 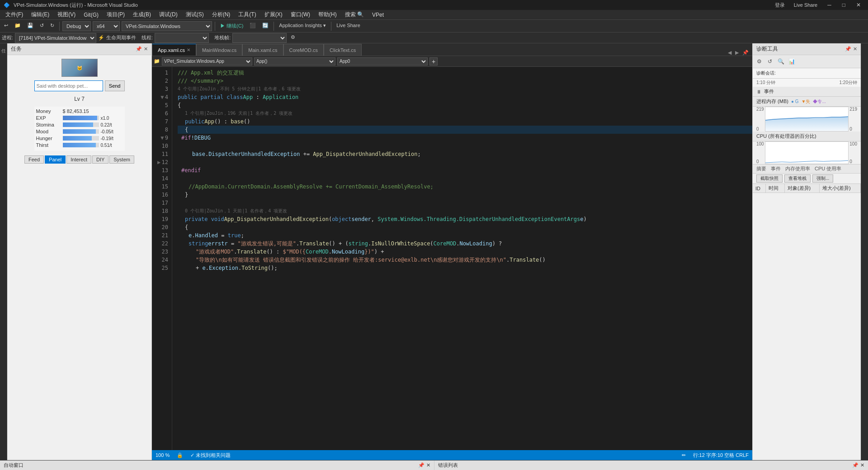 I want to click on diag-close-btn: ✕, so click(x=855, y=49).